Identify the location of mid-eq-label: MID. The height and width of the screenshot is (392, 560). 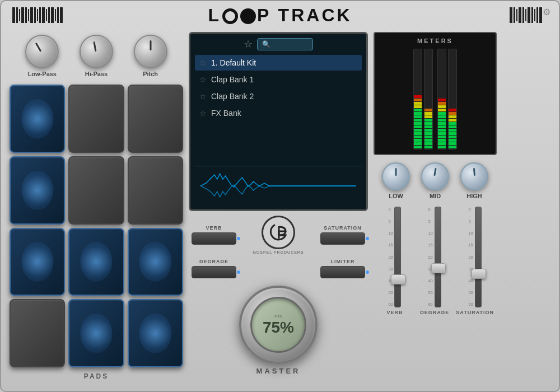
(435, 196).